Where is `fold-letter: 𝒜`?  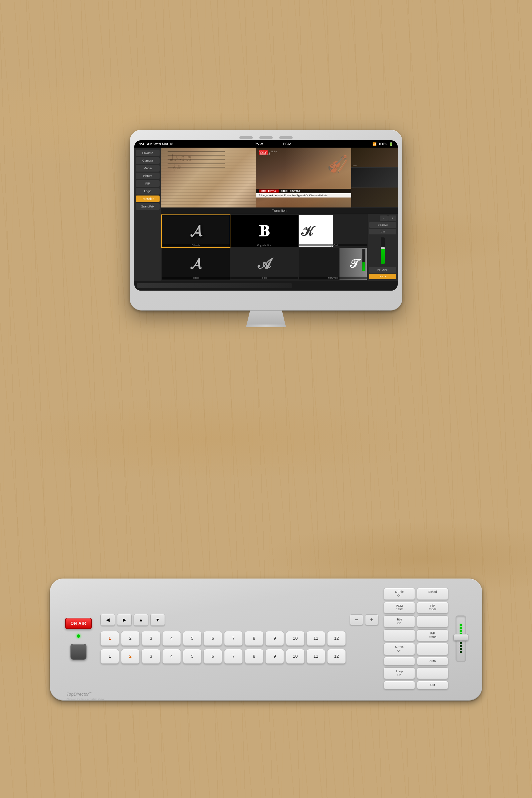
fold-letter: 𝒜 is located at coordinates (264, 264).